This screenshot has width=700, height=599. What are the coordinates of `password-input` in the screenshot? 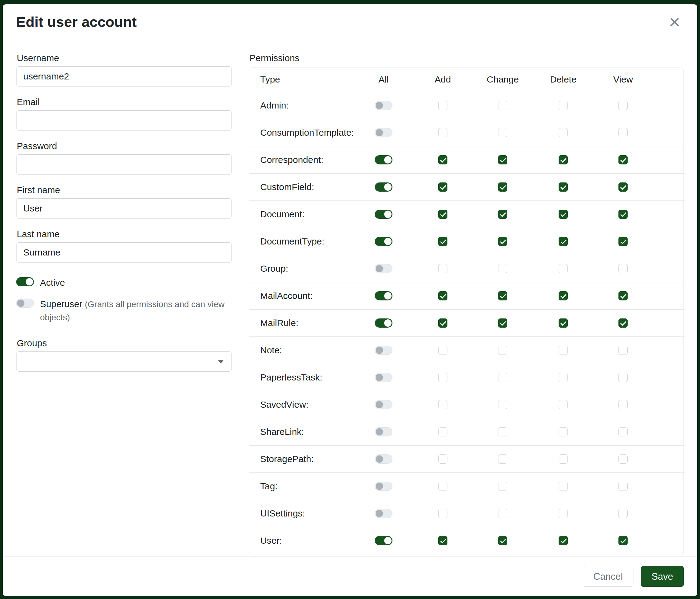 It's located at (124, 164).